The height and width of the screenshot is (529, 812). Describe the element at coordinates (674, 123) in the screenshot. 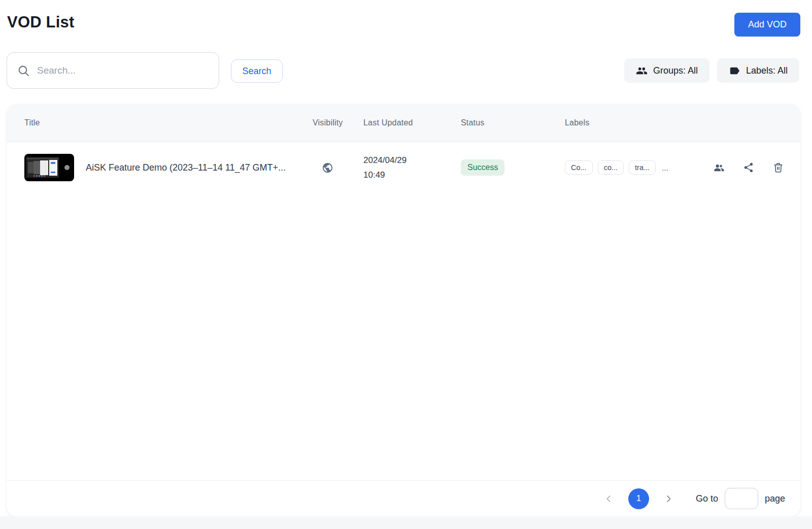

I see `column-header-labels: Labels` at that location.